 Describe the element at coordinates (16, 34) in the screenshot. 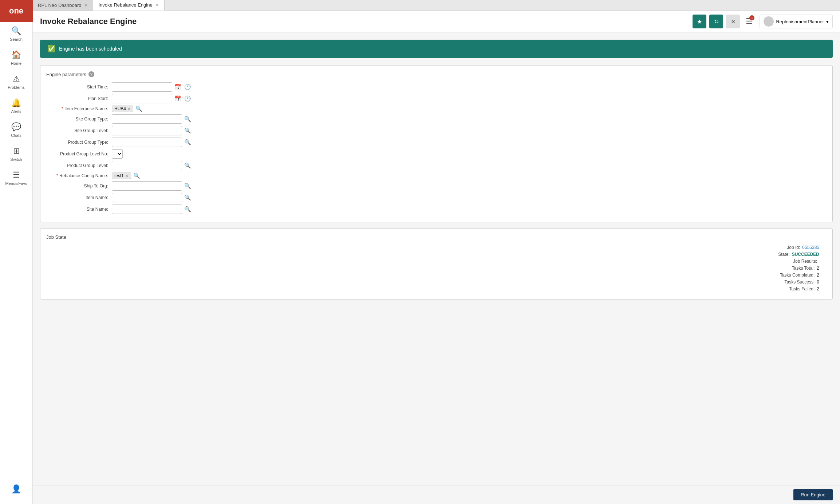

I see `sidebar-item-search: 🔍 Search` at that location.